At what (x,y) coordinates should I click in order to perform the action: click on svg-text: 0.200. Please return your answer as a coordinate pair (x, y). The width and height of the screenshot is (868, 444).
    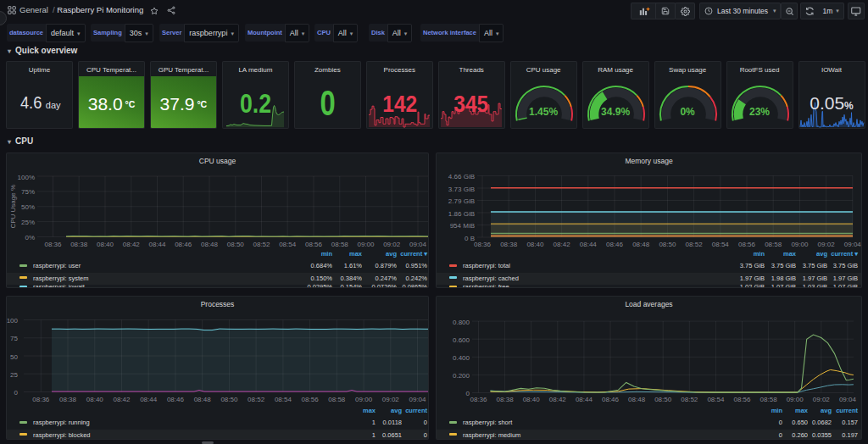
    Looking at the image, I should click on (461, 376).